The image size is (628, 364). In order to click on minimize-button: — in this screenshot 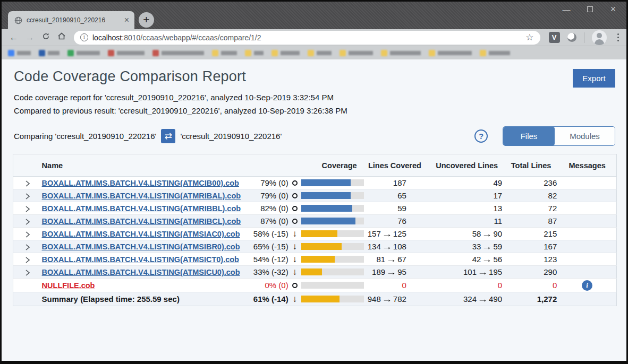, I will do `click(566, 10)`.